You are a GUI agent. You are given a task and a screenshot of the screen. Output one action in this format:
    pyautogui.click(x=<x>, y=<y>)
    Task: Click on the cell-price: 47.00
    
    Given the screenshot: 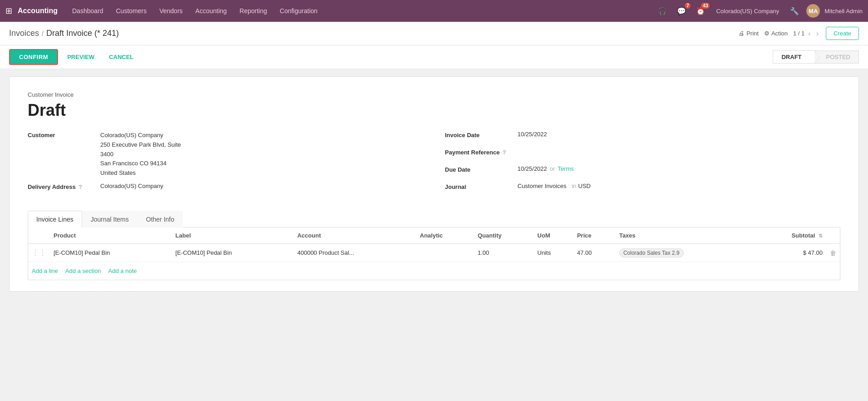 What is the action you would take?
    pyautogui.click(x=594, y=253)
    